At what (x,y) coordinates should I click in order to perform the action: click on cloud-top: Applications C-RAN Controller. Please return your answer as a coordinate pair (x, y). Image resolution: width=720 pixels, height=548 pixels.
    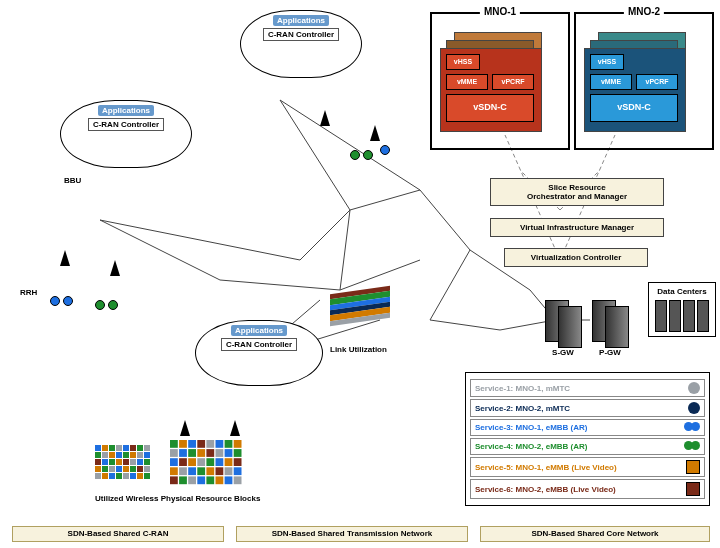
    Looking at the image, I should click on (301, 44).